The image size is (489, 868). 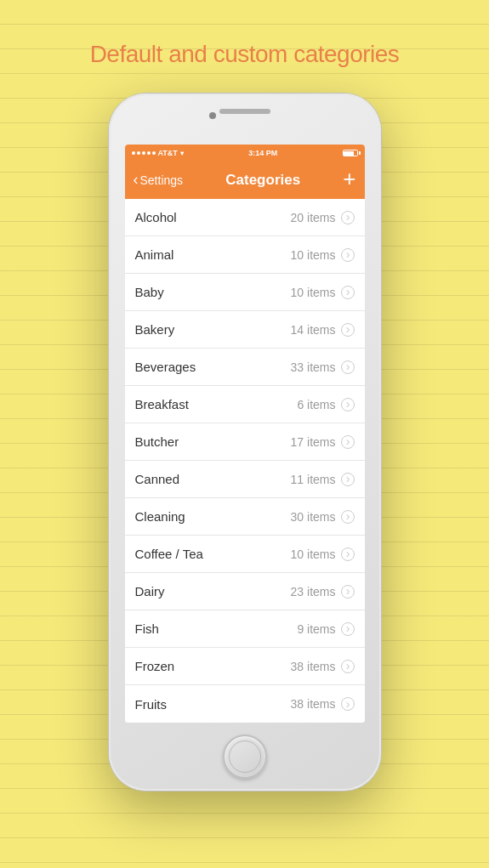 I want to click on category-name: Breakfast, so click(x=162, y=405).